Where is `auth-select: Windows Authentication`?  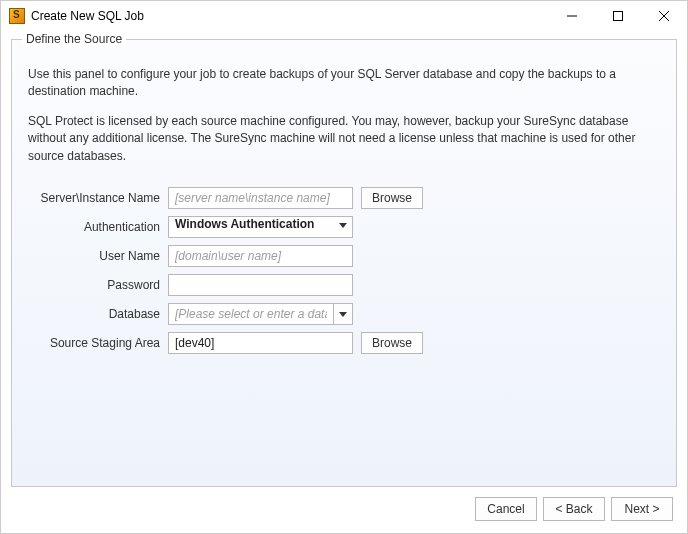
auth-select: Windows Authentication is located at coordinates (260, 227).